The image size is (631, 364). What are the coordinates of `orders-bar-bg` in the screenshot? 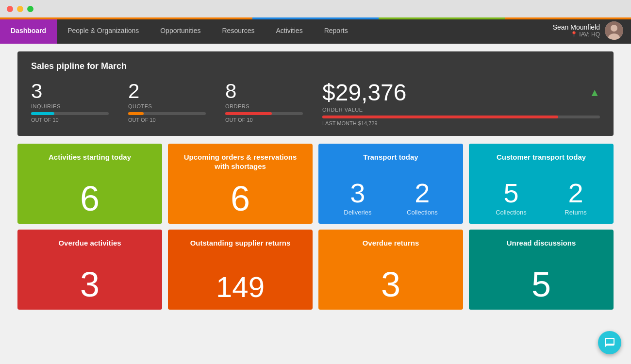 It's located at (264, 114).